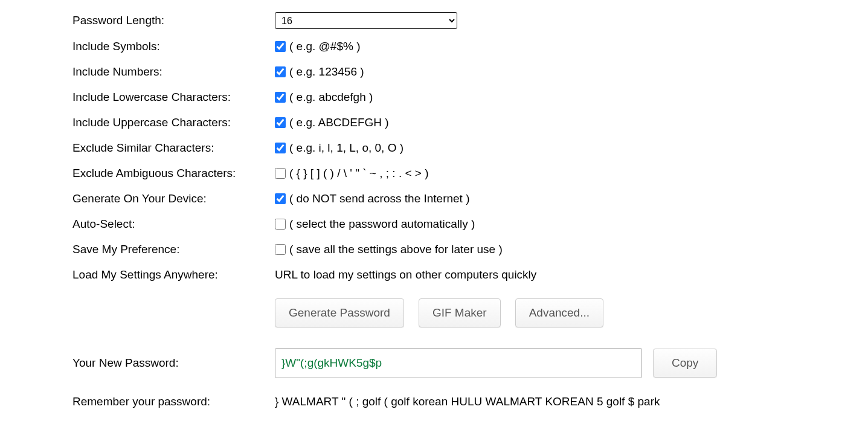  Describe the element at coordinates (174, 363) in the screenshot. I see `new-password-label: Your New Password:` at that location.